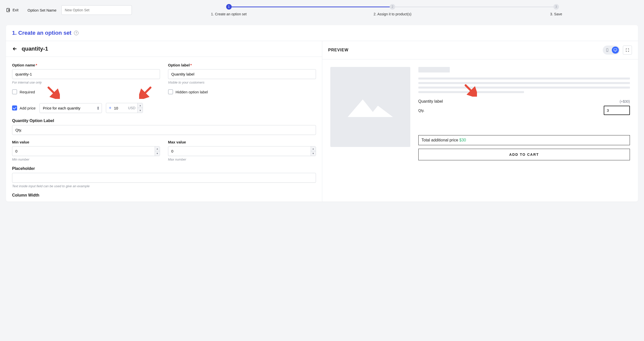 The width and height of the screenshot is (644, 341). Describe the element at coordinates (313, 149) in the screenshot. I see `max-step-up: ▲` at that location.